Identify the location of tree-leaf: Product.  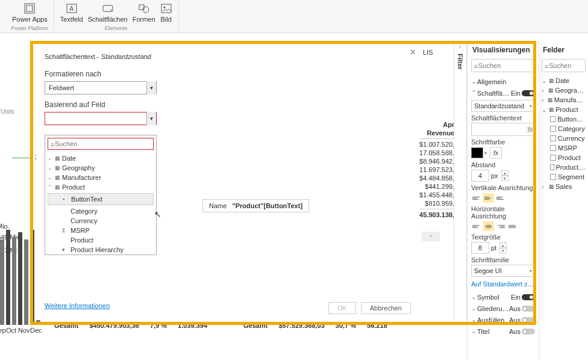
(101, 240).